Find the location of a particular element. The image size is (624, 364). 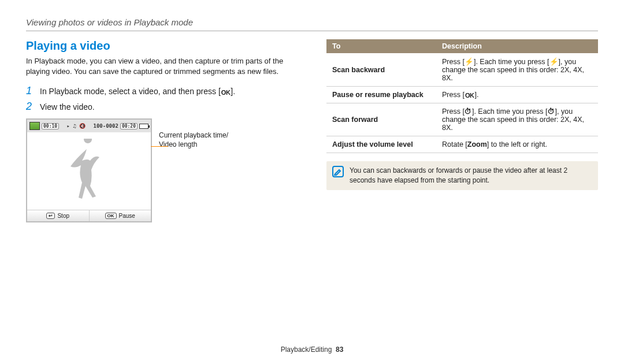

pause-button: OK Pause is located at coordinates (120, 216).